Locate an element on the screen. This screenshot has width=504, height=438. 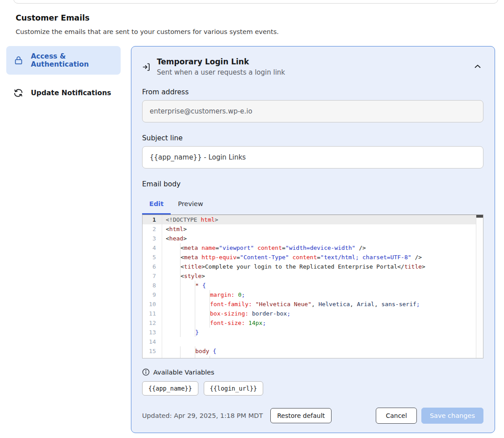
page-header: Customer Emails Customize the emails tha… is located at coordinates (252, 18).